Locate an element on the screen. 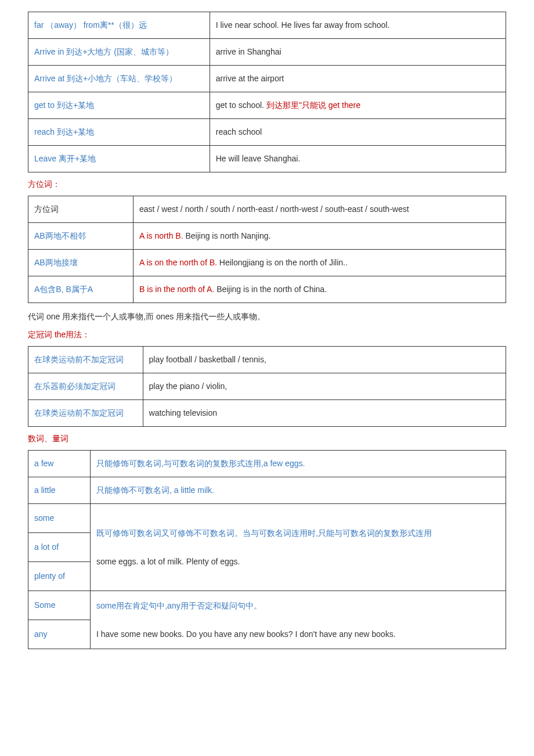 The image size is (534, 756). term-cell: AB两地不相邻 is located at coordinates (60, 236).